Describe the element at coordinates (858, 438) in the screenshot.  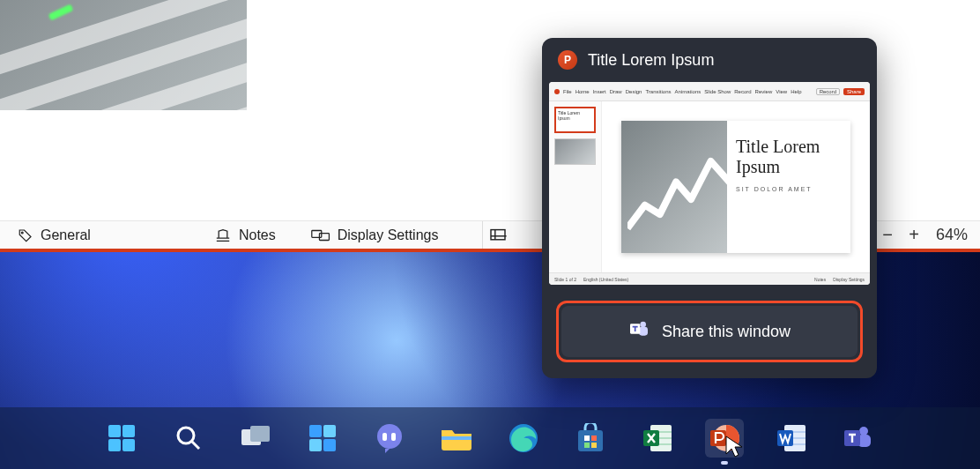
I see `teams-icon` at that location.